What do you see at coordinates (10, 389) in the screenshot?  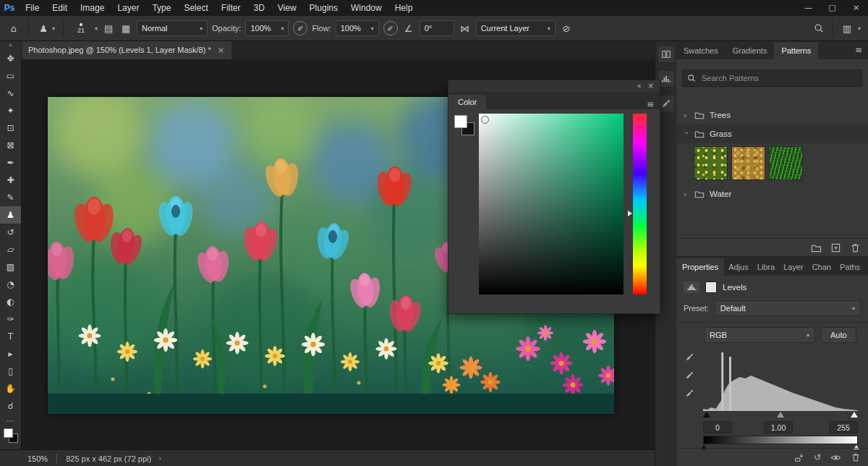 I see `hand-tool: ✋` at bounding box center [10, 389].